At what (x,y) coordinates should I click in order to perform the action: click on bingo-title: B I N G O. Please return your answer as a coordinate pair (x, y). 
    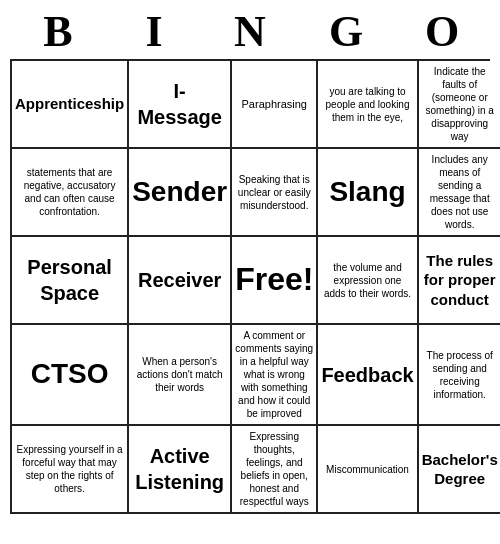
    Looking at the image, I should click on (250, 30).